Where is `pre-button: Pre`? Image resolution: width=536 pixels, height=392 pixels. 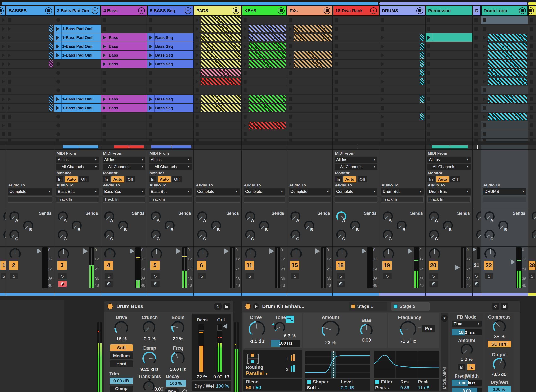 pre-button: Pre is located at coordinates (429, 328).